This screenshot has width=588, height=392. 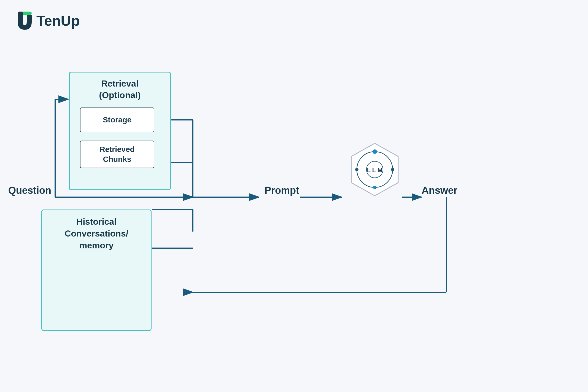 I want to click on logo-text: TenUp, so click(x=58, y=21).